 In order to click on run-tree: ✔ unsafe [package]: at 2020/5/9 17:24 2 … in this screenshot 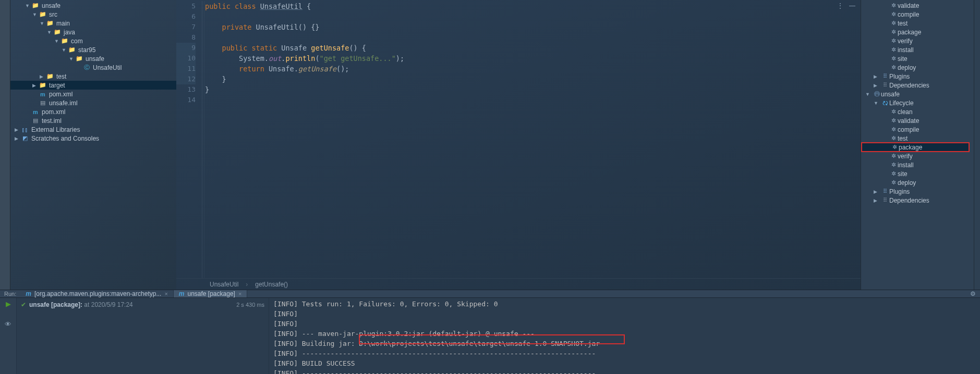, I will do `click(143, 336)`.